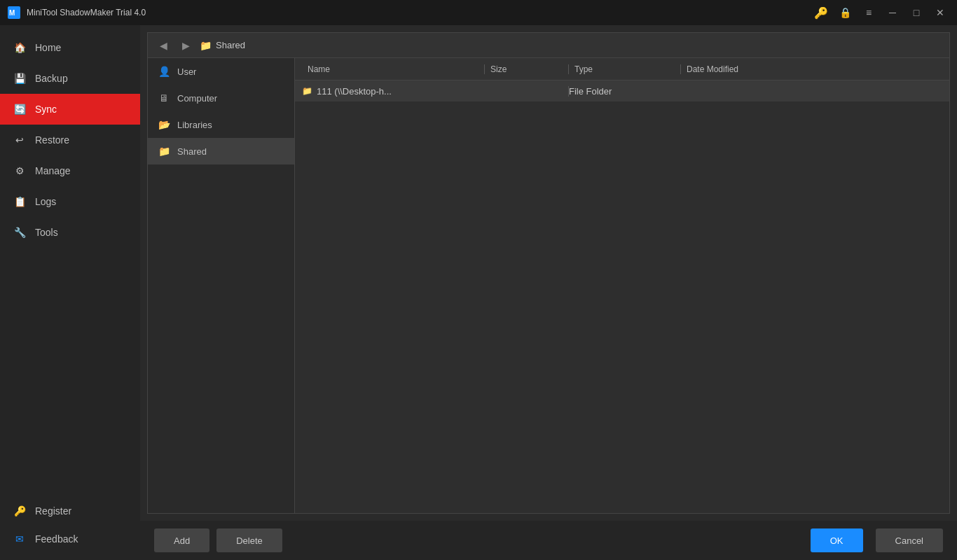  I want to click on tree-item-computer: 🖥 Computer, so click(221, 98).